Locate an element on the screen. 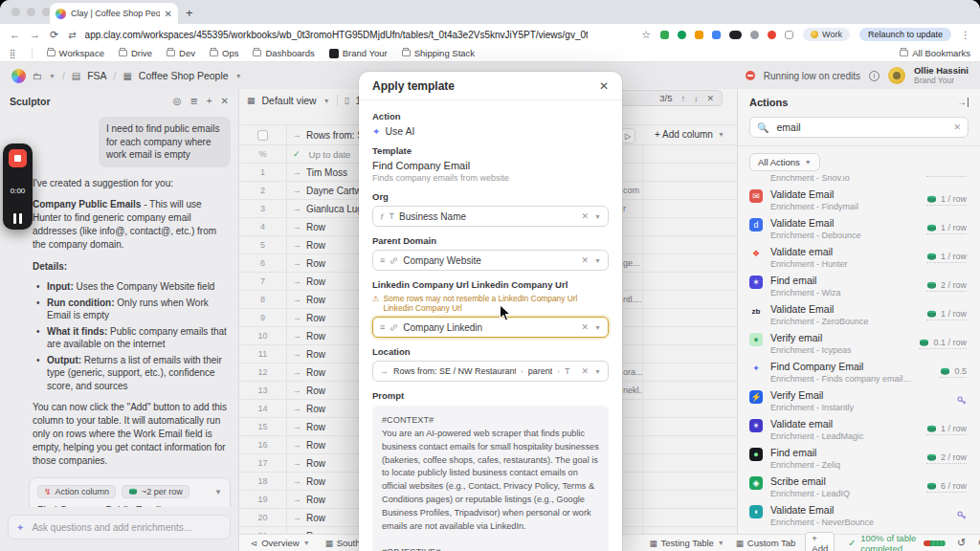 The image size is (980, 551). pause-recording-button is located at coordinates (17, 218).